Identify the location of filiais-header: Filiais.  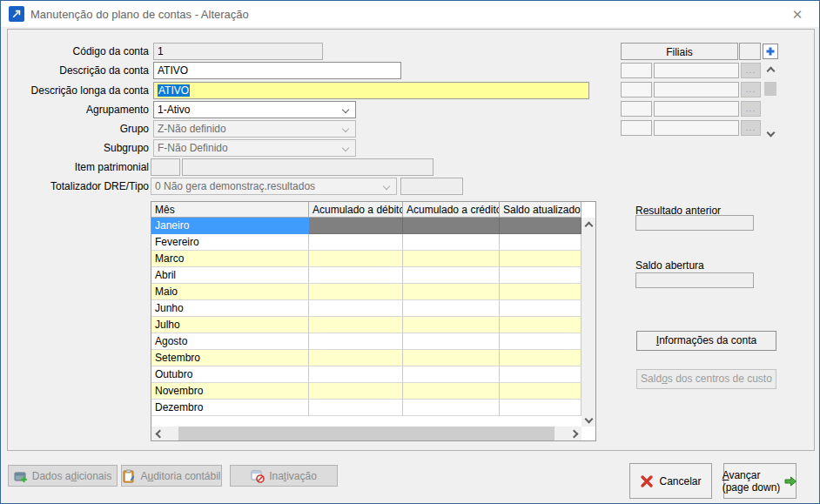
(679, 51).